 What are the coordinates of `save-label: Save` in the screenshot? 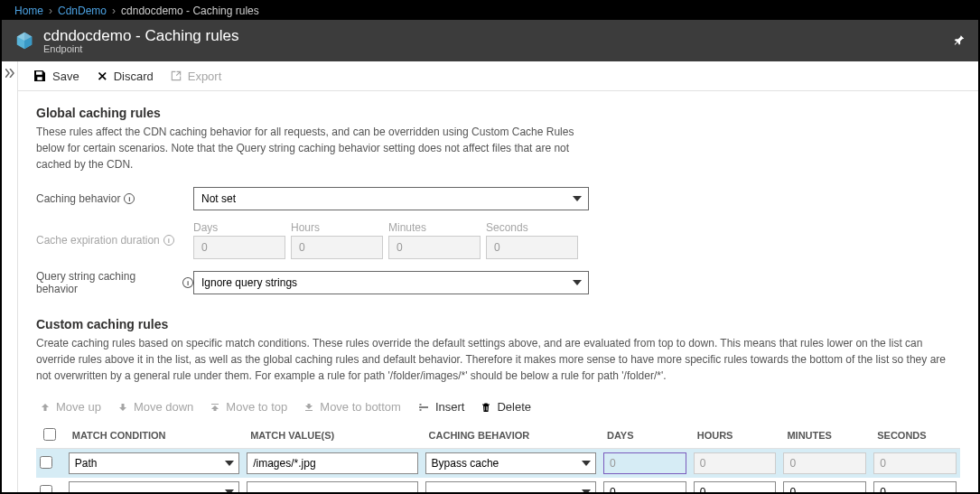 It's located at (66, 76).